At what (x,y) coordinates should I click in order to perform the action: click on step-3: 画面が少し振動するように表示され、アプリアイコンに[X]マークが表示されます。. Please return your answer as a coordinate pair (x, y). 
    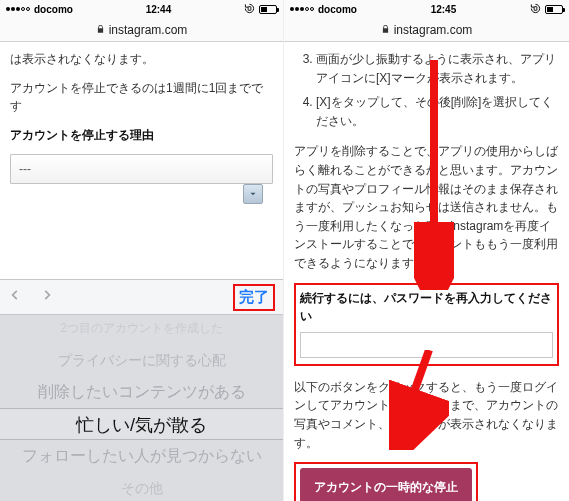
    Looking at the image, I should click on (438, 68).